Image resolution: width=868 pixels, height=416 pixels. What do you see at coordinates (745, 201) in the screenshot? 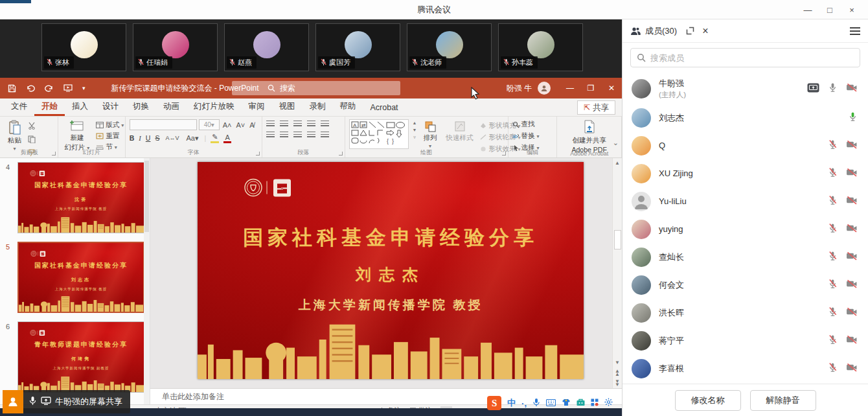
I see `member-row: Yu-liLiu` at bounding box center [745, 201].